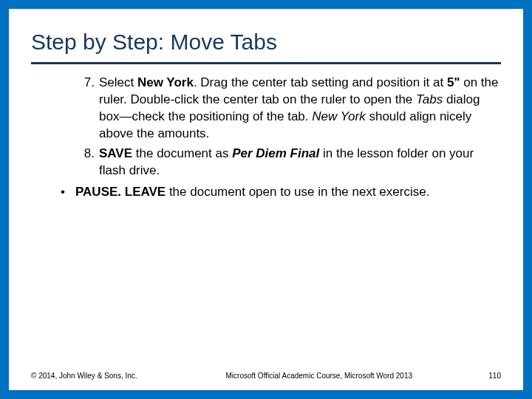  Describe the element at coordinates (115, 154) in the screenshot. I see `text-run: SAVE` at that location.